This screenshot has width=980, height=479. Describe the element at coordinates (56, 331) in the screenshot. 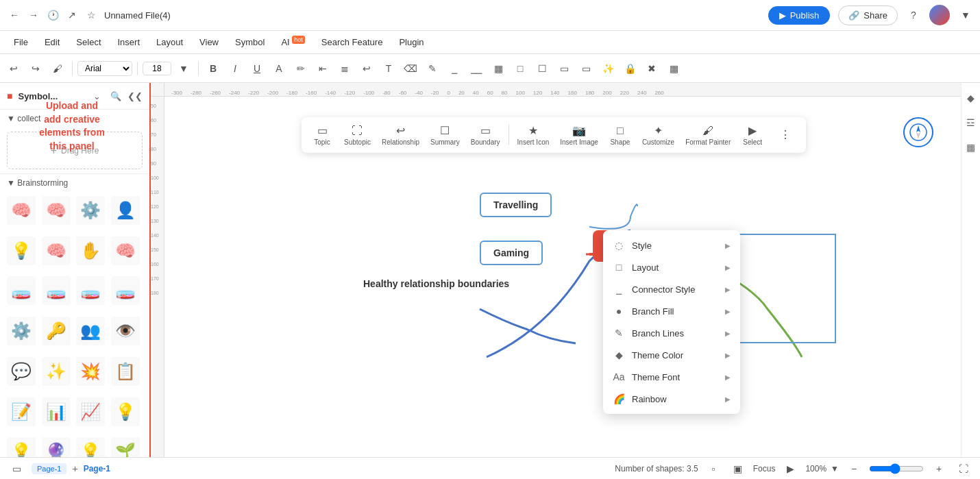

I see `list-item: 🔑` at that location.